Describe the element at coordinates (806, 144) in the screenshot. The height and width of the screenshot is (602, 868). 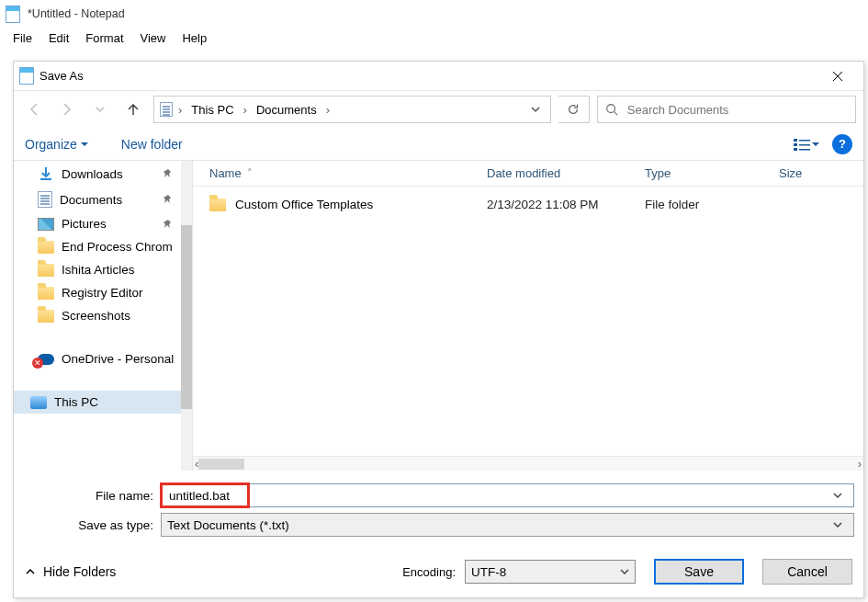
I see `view-button` at that location.